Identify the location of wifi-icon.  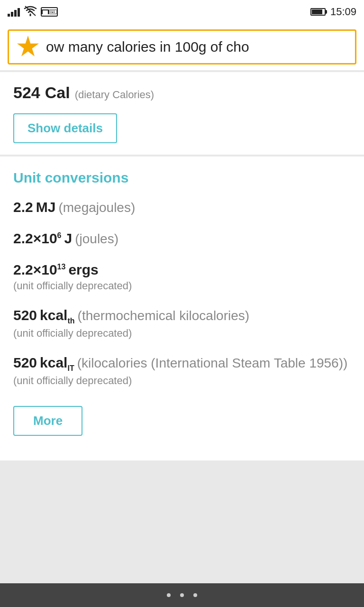
(30, 12).